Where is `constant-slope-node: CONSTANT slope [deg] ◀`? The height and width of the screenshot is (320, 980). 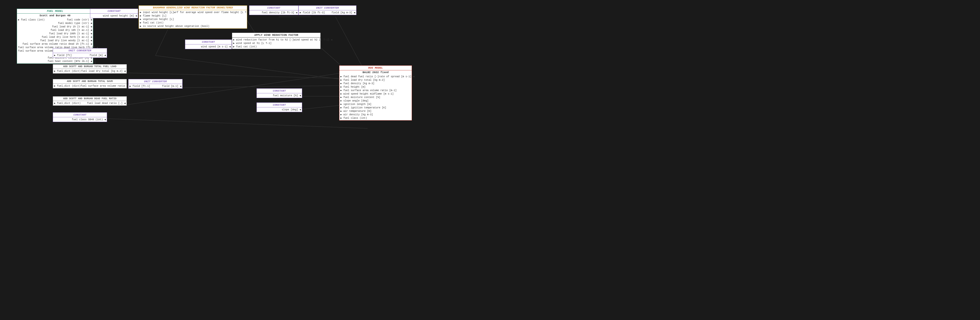 constant-slope-node: CONSTANT slope [deg] ◀ is located at coordinates (279, 107).